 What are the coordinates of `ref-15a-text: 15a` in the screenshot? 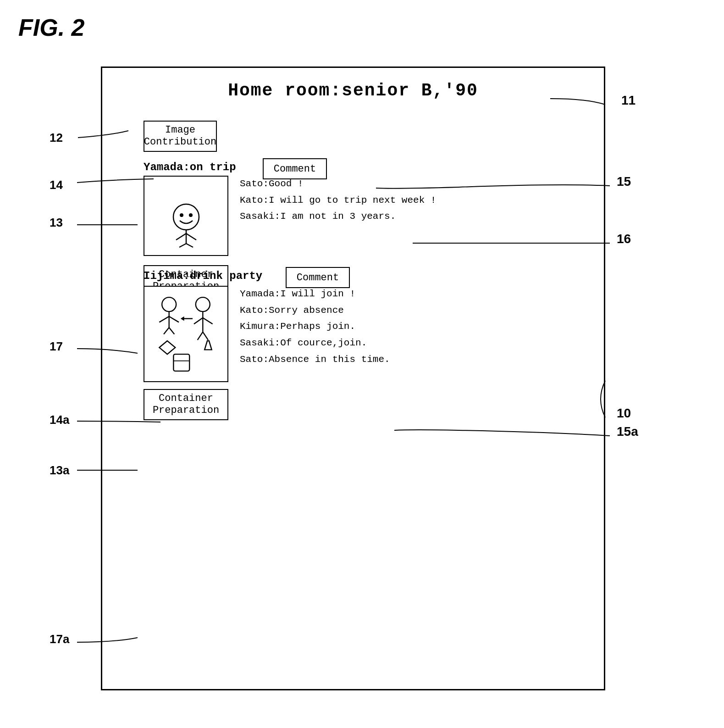 It's located at (627, 431).